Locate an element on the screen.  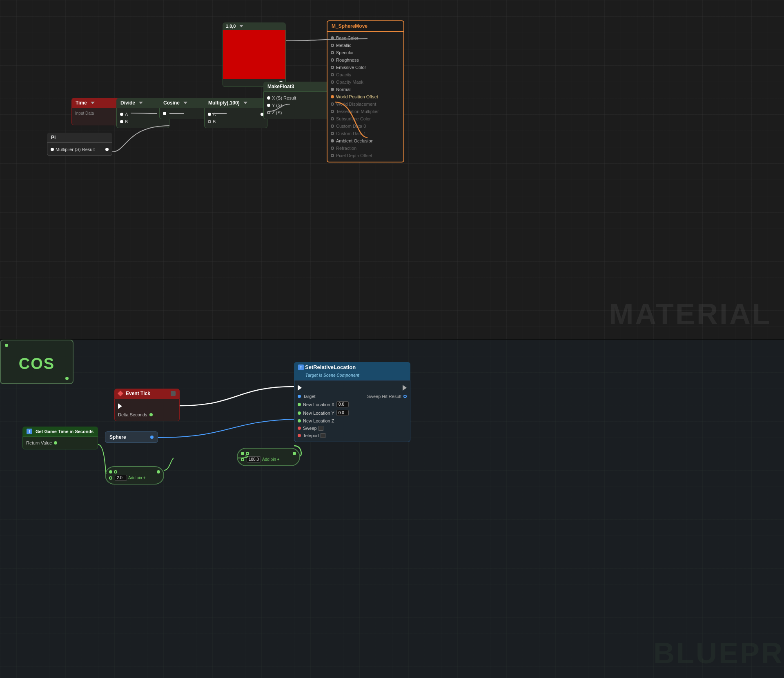
newloc-x-pin is located at coordinates (299, 405).